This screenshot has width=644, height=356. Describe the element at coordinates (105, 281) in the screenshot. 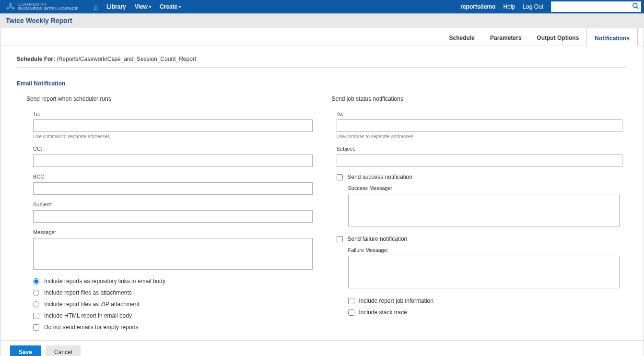

I see `opt-repo-label: Include reports as repository links in e…` at that location.